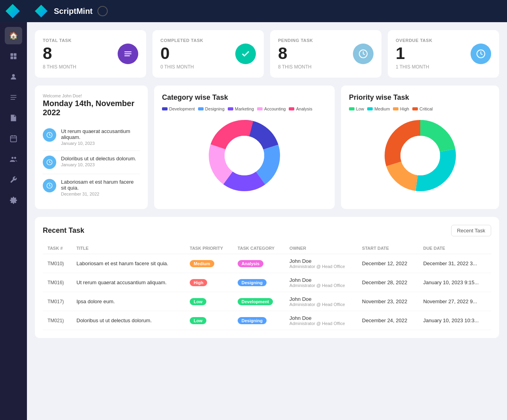 Image resolution: width=507 pixels, height=420 pixels. I want to click on welcome-task-3: Laboriosam et est harum facere sit quia.…, so click(91, 188).